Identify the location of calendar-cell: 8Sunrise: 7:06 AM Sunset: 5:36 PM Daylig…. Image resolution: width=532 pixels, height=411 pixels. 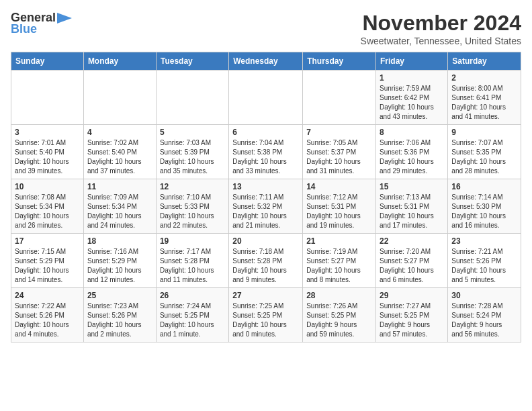
(412, 152).